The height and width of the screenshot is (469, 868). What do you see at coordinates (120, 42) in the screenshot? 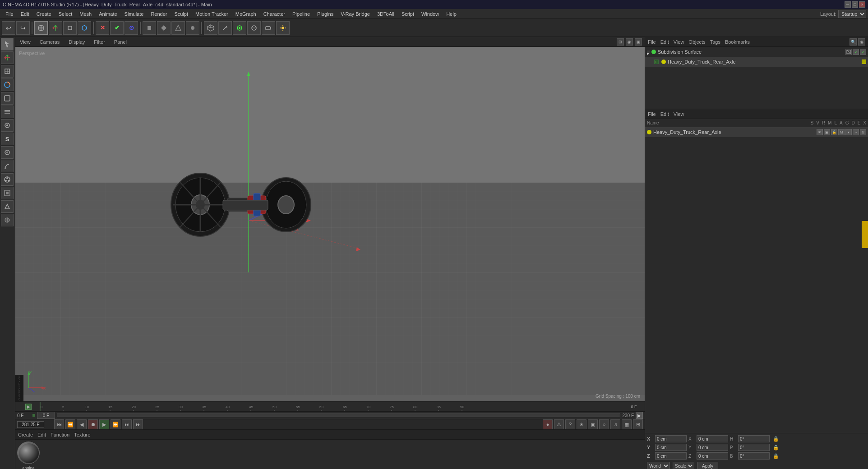
I see `viewport-menu-panel: Panel` at bounding box center [120, 42].